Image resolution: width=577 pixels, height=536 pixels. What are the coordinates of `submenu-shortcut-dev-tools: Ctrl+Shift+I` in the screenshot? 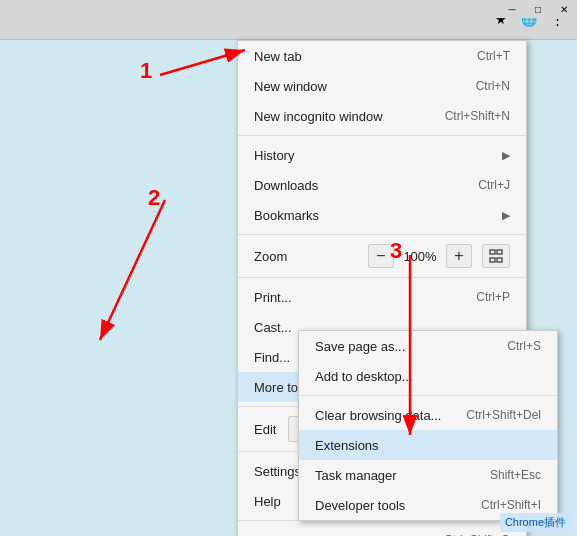 It's located at (511, 505).